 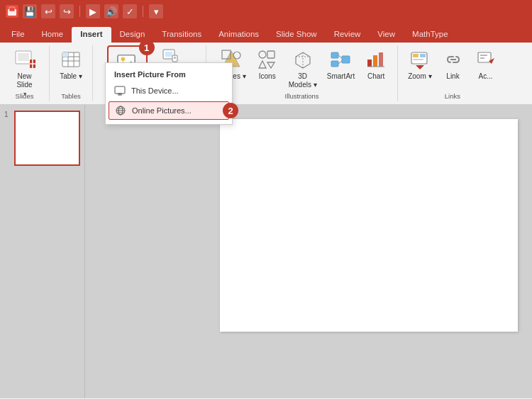 I want to click on icons-button: Icons, so click(x=267, y=64).